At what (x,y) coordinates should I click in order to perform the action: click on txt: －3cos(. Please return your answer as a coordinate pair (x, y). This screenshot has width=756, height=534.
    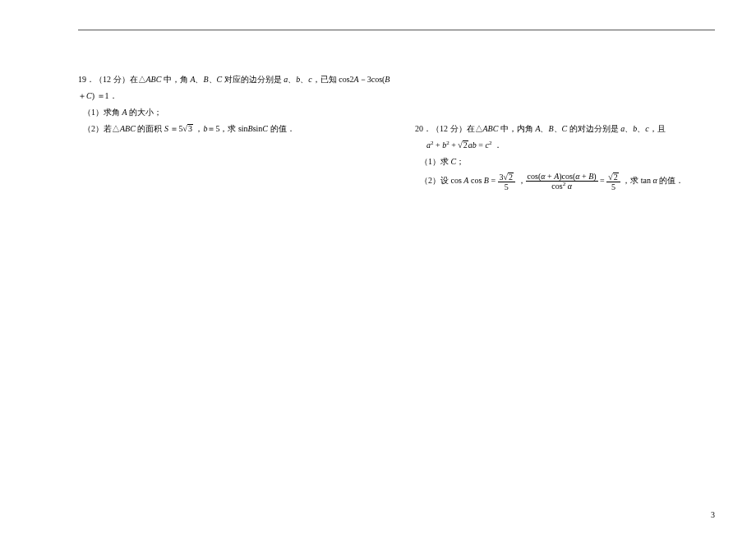
    Looking at the image, I should click on (372, 79).